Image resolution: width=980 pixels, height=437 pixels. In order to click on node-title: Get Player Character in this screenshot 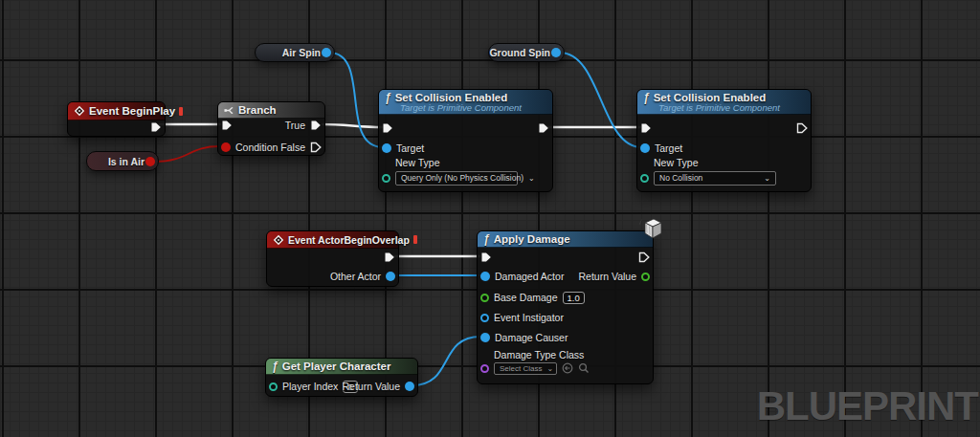, I will do `click(337, 366)`.